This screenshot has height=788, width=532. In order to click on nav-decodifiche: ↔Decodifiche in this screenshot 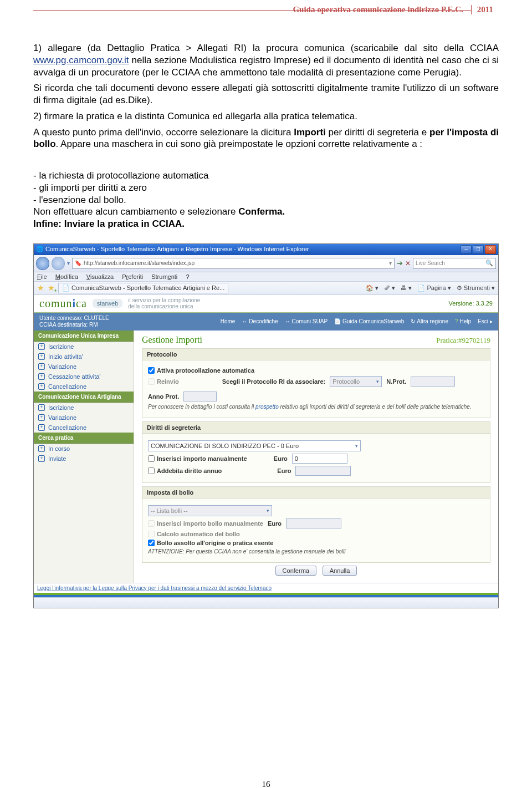, I will do `click(259, 322)`.